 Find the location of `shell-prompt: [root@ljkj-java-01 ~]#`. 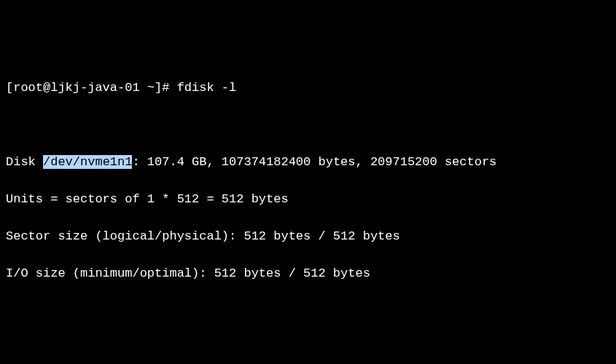

shell-prompt: [root@ljkj-java-01 ~]# is located at coordinates (92, 87).